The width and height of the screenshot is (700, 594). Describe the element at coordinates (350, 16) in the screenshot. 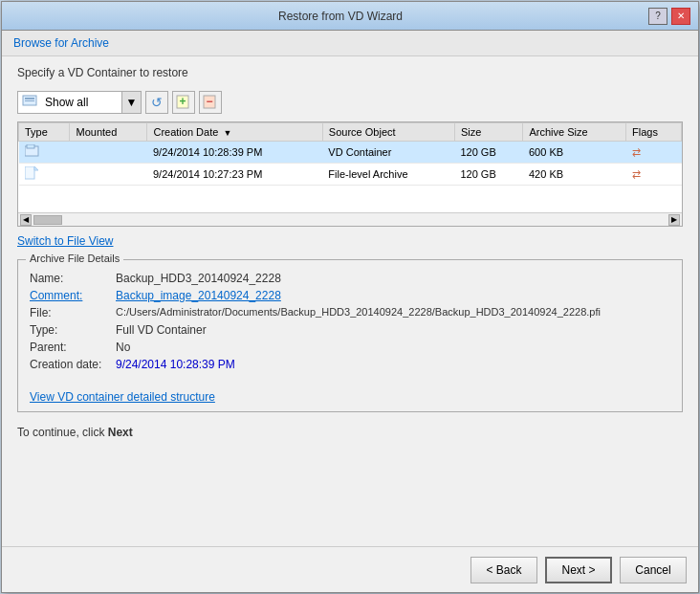

I see `title-bar: Restore from VD Wizard ? ✕` at that location.